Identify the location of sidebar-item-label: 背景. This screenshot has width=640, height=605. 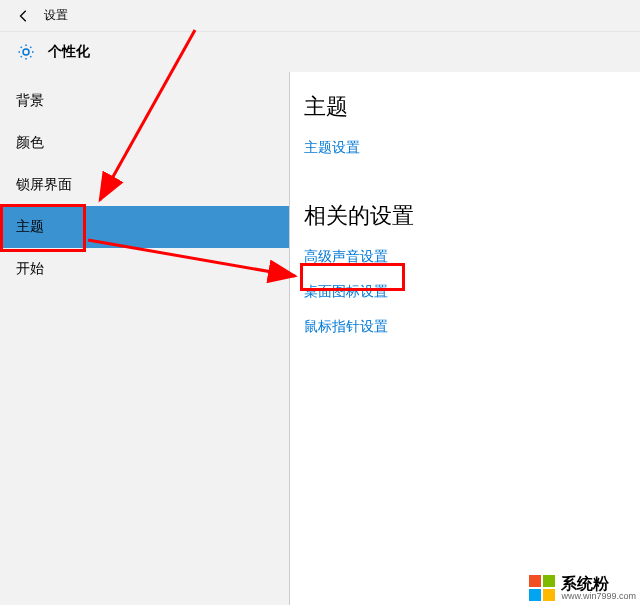
(30, 101).